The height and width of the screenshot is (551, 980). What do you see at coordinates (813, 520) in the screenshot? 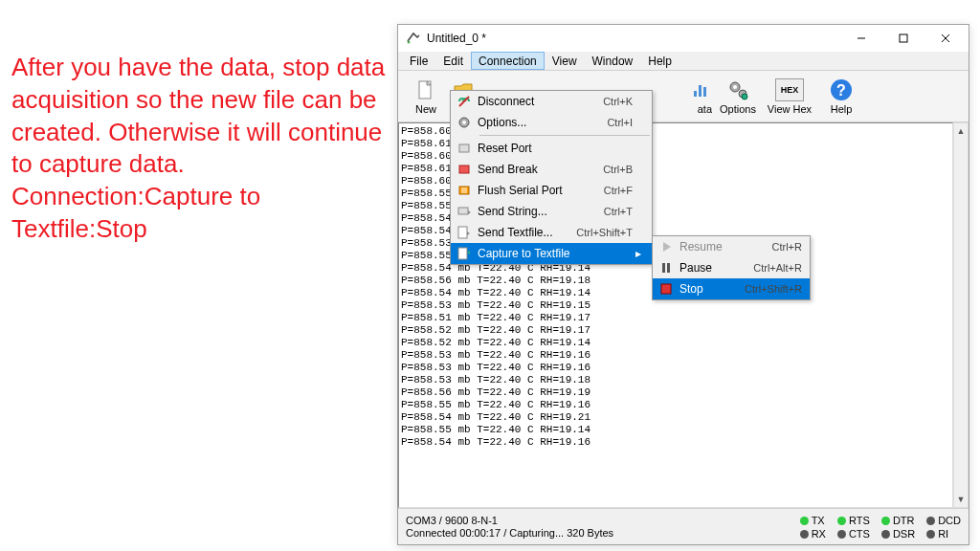
I see `led-tx: TX` at bounding box center [813, 520].